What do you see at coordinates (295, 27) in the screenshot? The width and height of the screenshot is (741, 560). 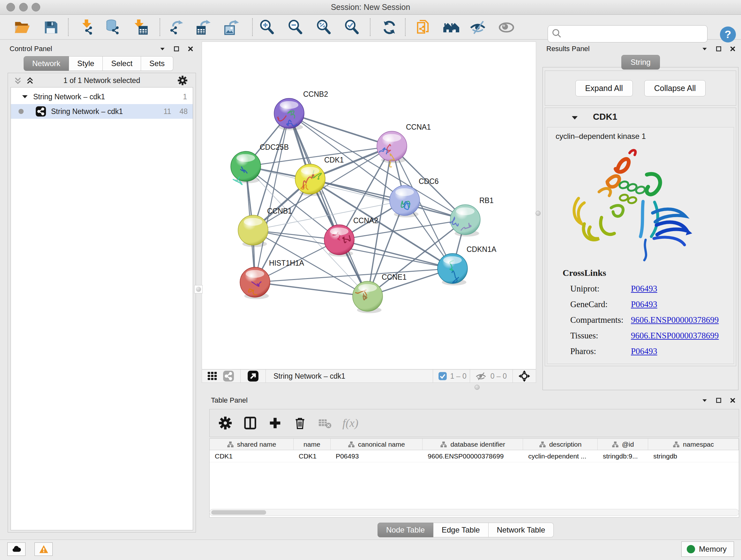 I see `zoom-out-button` at bounding box center [295, 27].